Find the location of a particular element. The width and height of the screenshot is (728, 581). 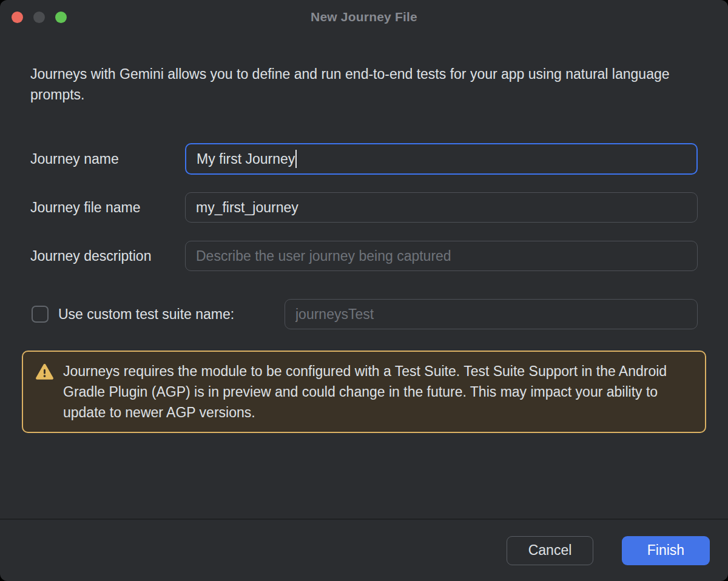

journey-file-name-row: Journey file name is located at coordinates (364, 207).